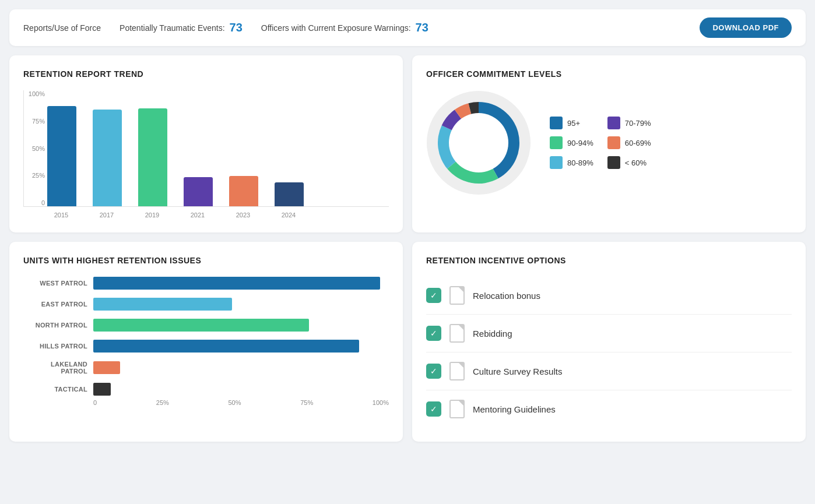 The width and height of the screenshot is (815, 504). Describe the element at coordinates (632, 409) in the screenshot. I see `incentive-text: Mentoring Guidelines` at that location.